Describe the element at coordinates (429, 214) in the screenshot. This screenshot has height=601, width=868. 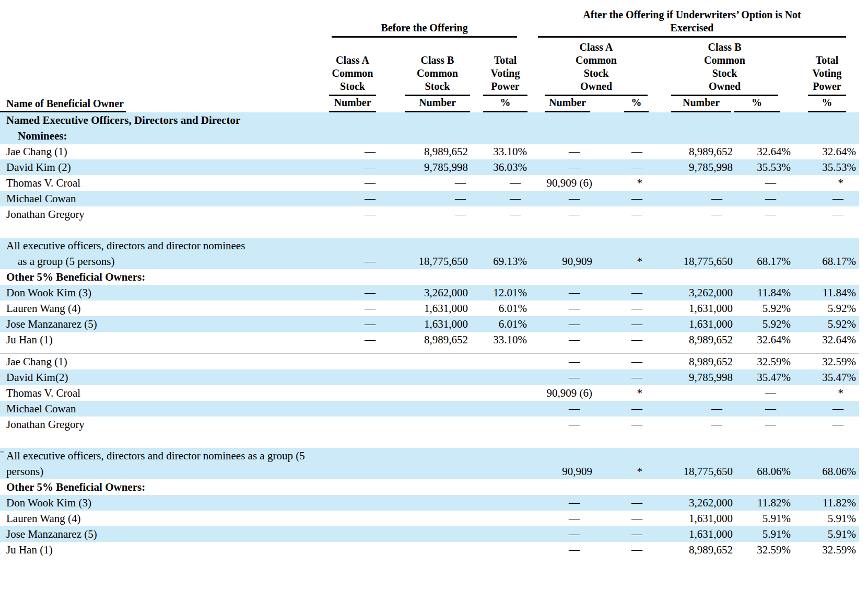
I see `table-row: Jonathan Gregory————————` at that location.